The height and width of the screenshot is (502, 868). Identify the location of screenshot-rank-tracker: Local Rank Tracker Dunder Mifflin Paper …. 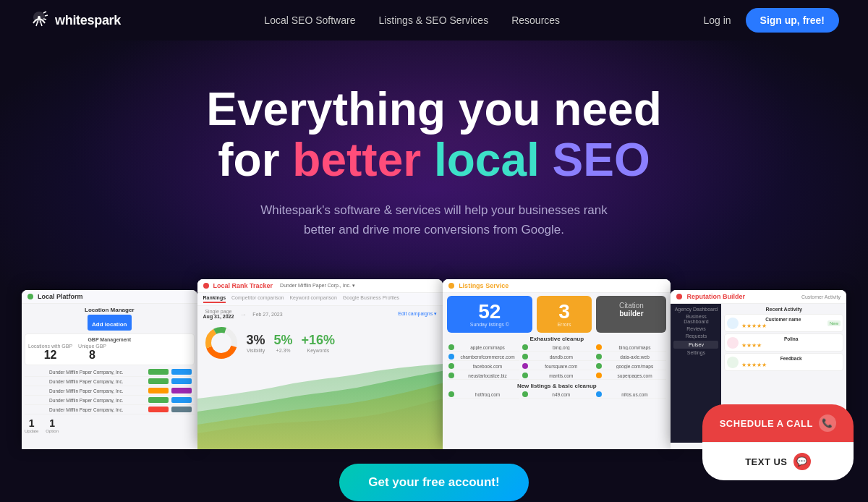
(320, 365).